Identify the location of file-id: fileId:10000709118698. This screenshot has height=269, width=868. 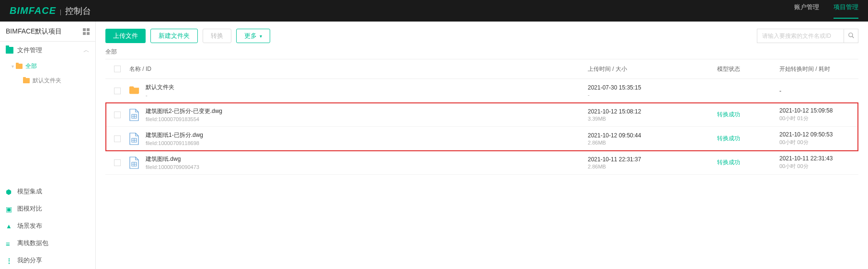
(174, 143).